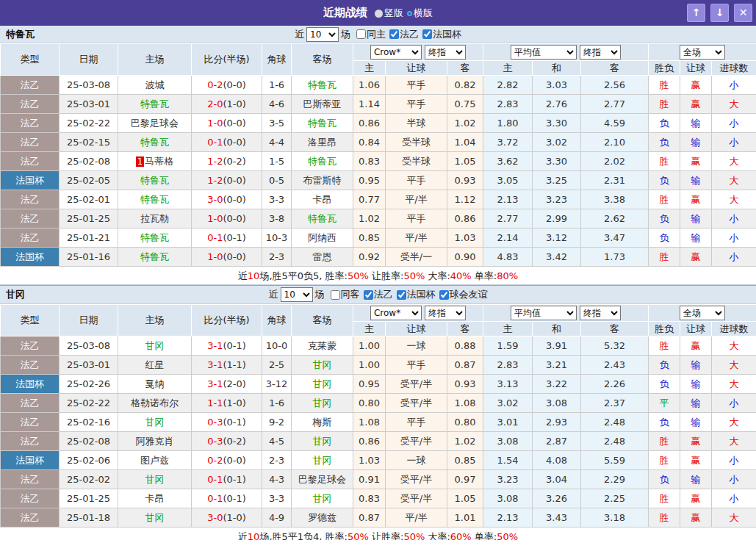  Describe the element at coordinates (696, 329) in the screenshot. I see `sub-header-handicap-result: 让球` at that location.